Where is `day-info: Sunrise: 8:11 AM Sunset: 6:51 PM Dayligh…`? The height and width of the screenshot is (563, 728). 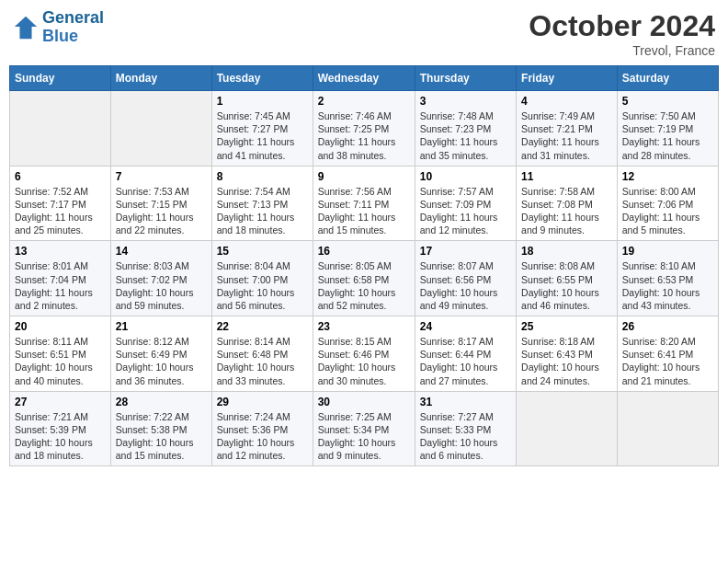 day-info: Sunrise: 8:11 AM Sunset: 6:51 PM Dayligh… is located at coordinates (61, 361).